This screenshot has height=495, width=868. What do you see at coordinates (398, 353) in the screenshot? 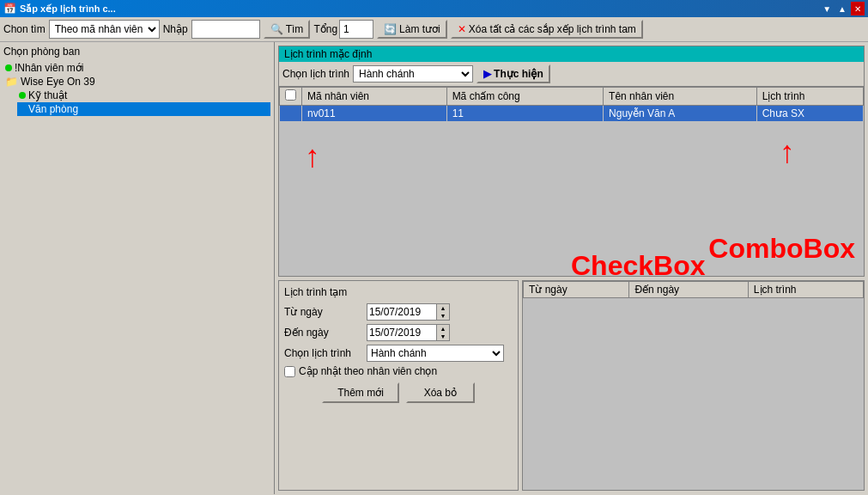
I see `chon-lich-trinh-row: Chọn lịch trình Hành chánh` at bounding box center [398, 353].